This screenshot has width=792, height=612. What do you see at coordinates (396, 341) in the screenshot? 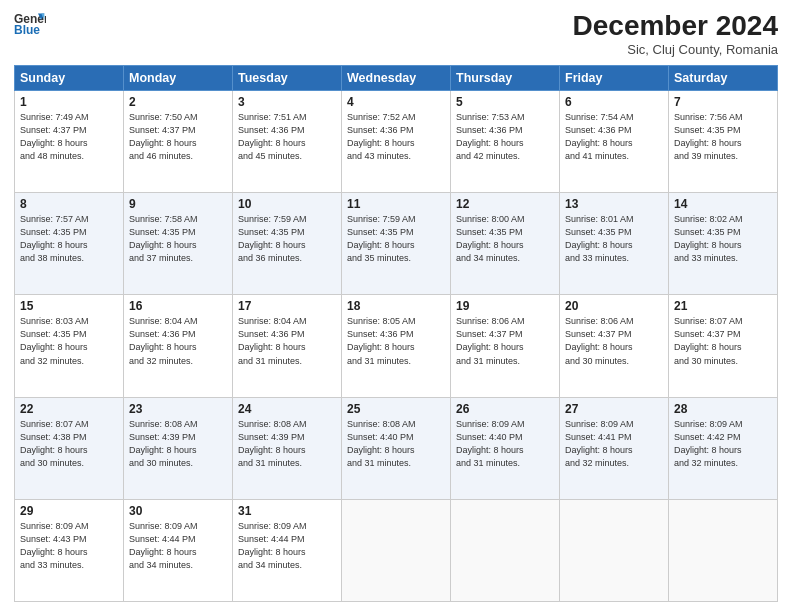
I see `day-info: Sunrise: 8:05 AM Sunset: 4:36 PM Dayligh…` at bounding box center [396, 341].